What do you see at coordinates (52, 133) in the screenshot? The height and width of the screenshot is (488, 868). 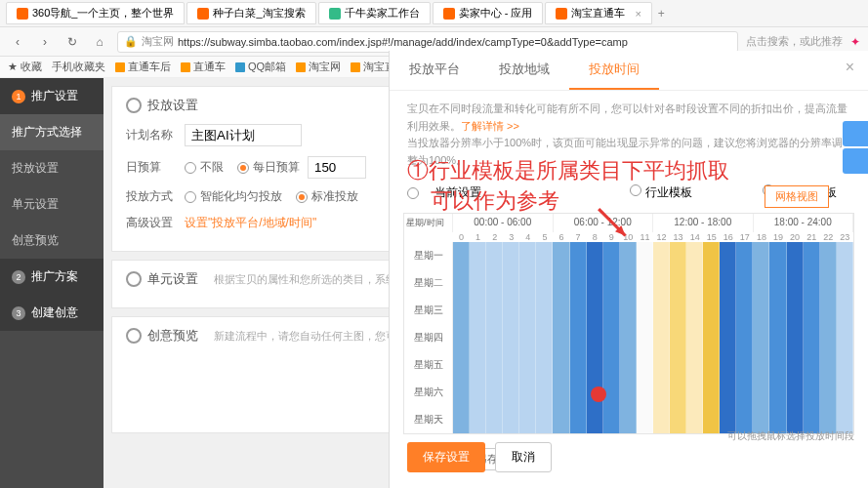 I see `nav-item-mode: 推广方式选择` at bounding box center [52, 133].